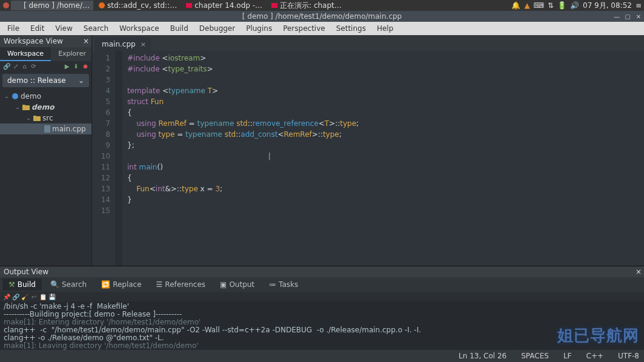 The image size is (644, 362). I want to click on editor-tab-label: main.cpp, so click(119, 44).